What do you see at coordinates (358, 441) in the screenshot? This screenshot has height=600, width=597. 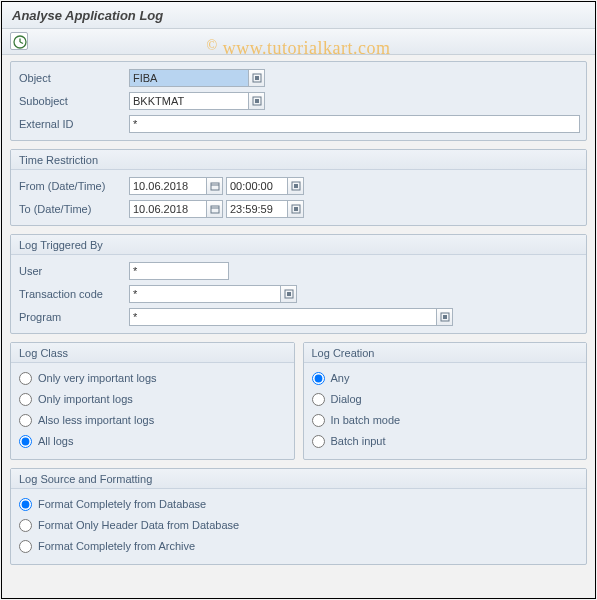 I see `log-creation-opt4-label: Batch input` at bounding box center [358, 441].